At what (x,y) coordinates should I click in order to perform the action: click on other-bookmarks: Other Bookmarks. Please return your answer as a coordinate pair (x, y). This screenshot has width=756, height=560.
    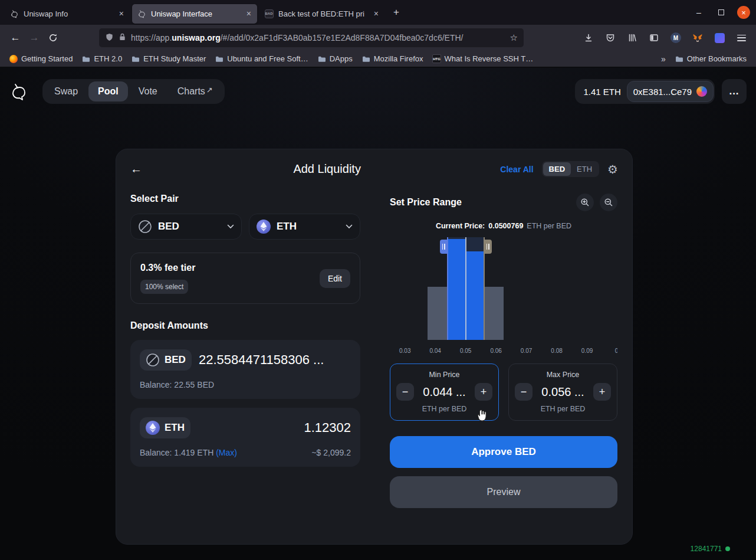
    Looking at the image, I should click on (711, 59).